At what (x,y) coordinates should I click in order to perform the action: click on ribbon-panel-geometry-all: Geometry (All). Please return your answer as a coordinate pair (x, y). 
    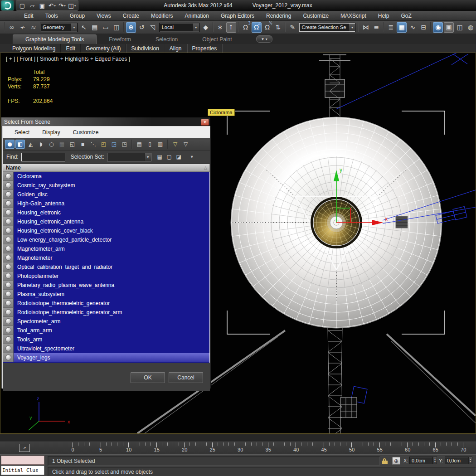
    Looking at the image, I should click on (103, 48).